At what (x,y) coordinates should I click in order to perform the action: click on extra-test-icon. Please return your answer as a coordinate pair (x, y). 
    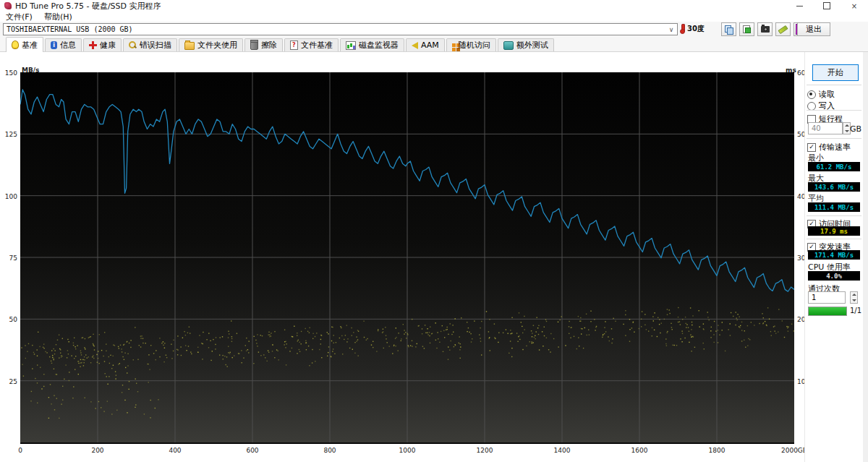
    Looking at the image, I should click on (509, 46).